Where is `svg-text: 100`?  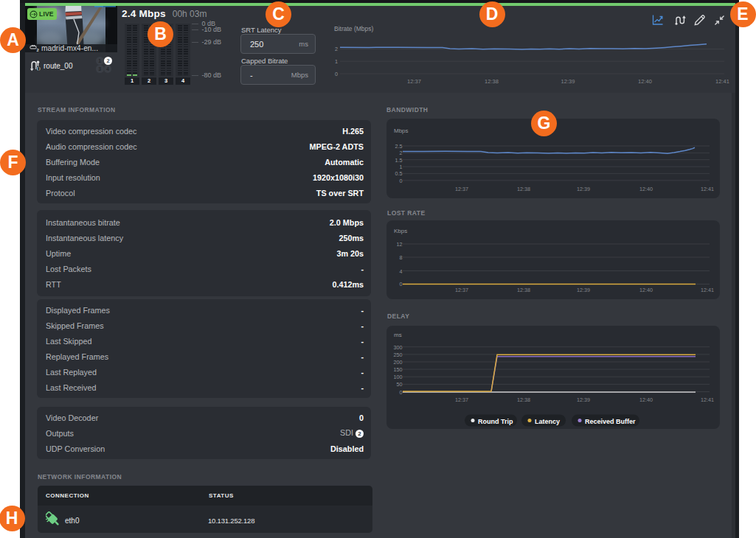
svg-text: 100 is located at coordinates (398, 377).